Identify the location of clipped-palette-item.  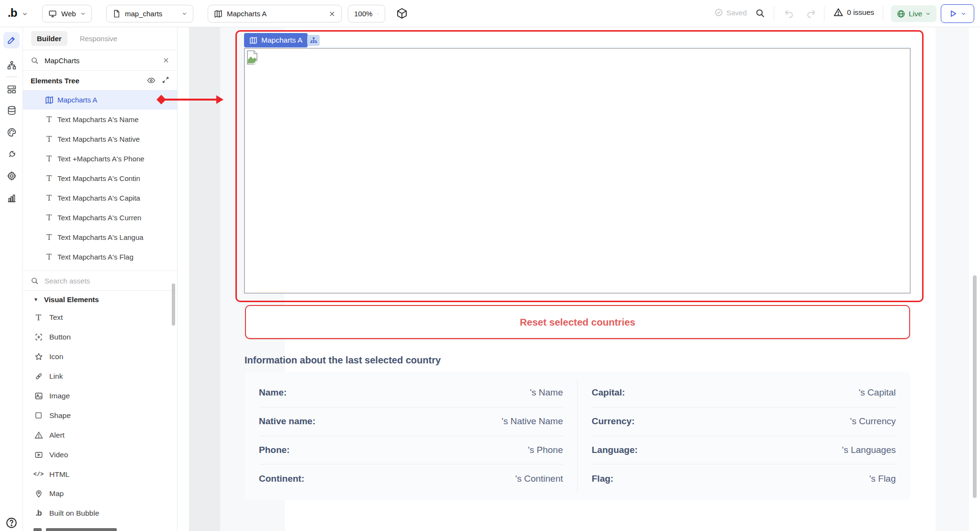
(100, 530).